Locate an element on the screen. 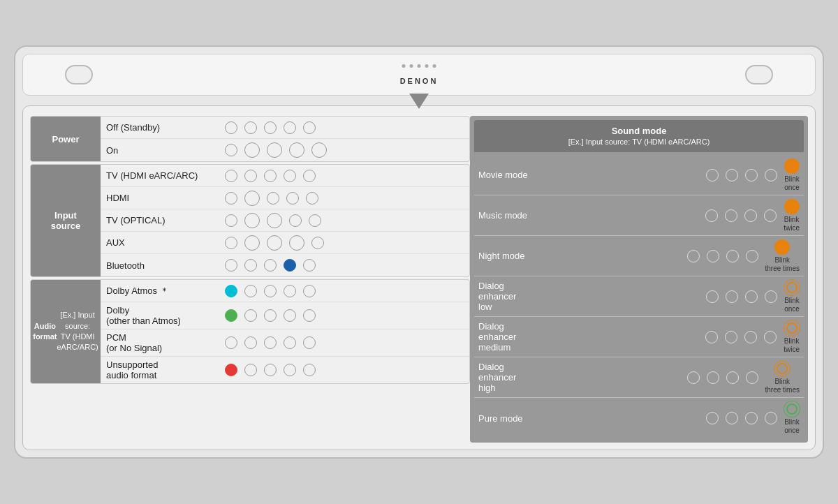 The height and width of the screenshot is (504, 838). row-label: Unsupportedaudio format is located at coordinates (160, 370).